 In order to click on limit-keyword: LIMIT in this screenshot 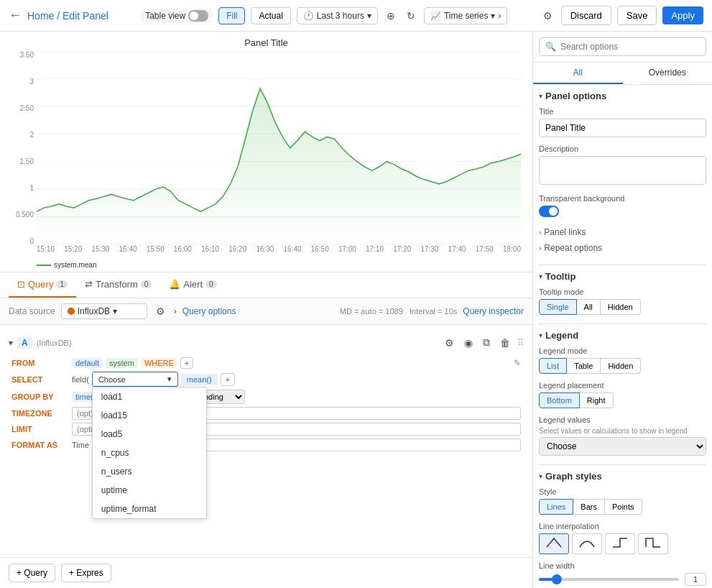, I will do `click(40, 429)`.